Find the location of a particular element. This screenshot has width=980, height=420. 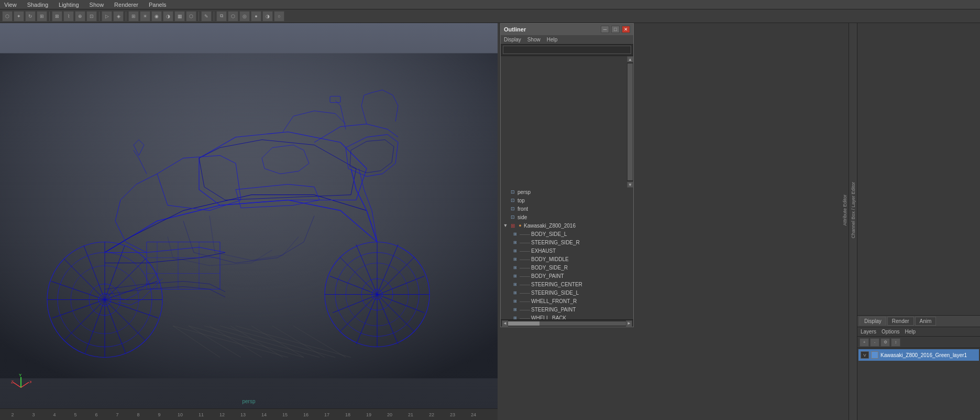

outliner-menu-help: Help is located at coordinates (552, 40).